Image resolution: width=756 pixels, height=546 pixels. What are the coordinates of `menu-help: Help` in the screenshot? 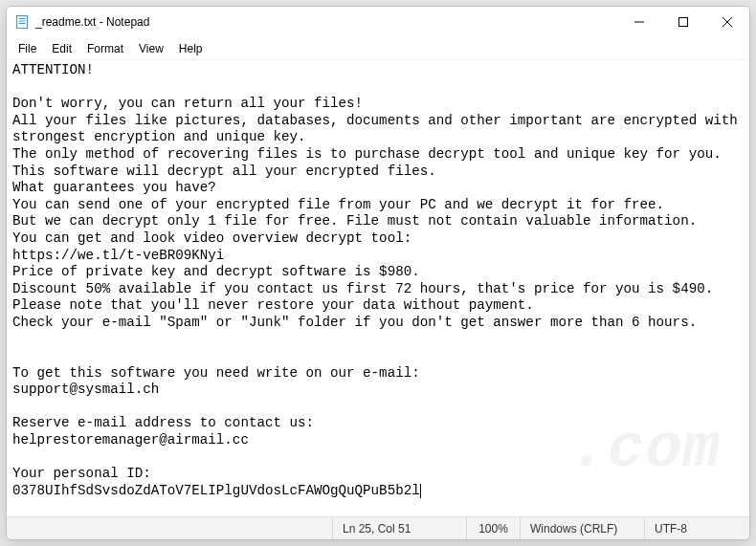 It's located at (191, 49).